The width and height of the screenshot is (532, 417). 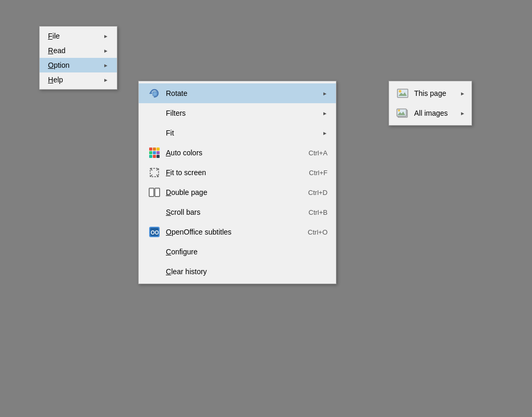 What do you see at coordinates (237, 173) in the screenshot?
I see `submenu-item-fit-to-screen: Fit to screen Ctrl+F` at bounding box center [237, 173].